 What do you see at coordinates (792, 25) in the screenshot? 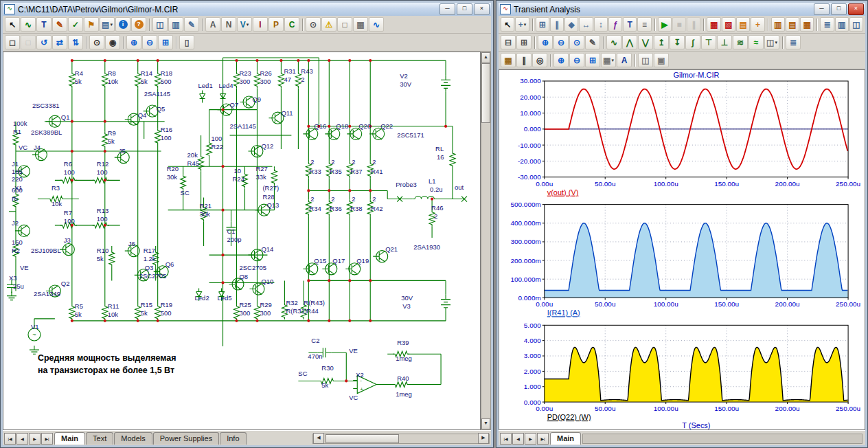
I see `vertical-axis-grids-toggle-icon: ▤` at bounding box center [792, 25].